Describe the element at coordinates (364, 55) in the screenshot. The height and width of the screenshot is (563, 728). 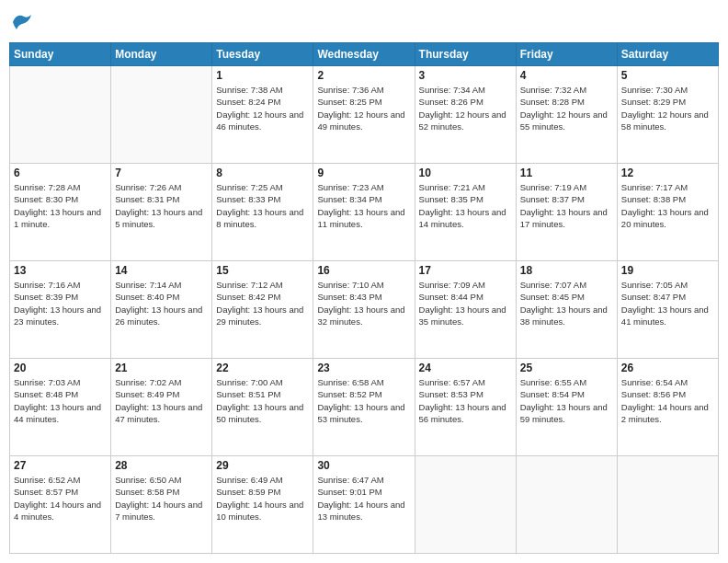
I see `calendar-day-header: Wednesday` at that location.